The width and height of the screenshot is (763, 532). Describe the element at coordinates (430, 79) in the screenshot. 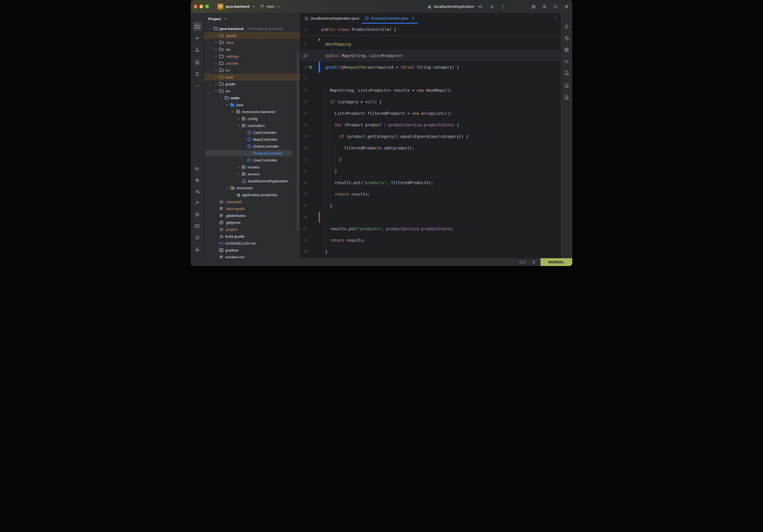

I see `code-line-24: 24` at that location.